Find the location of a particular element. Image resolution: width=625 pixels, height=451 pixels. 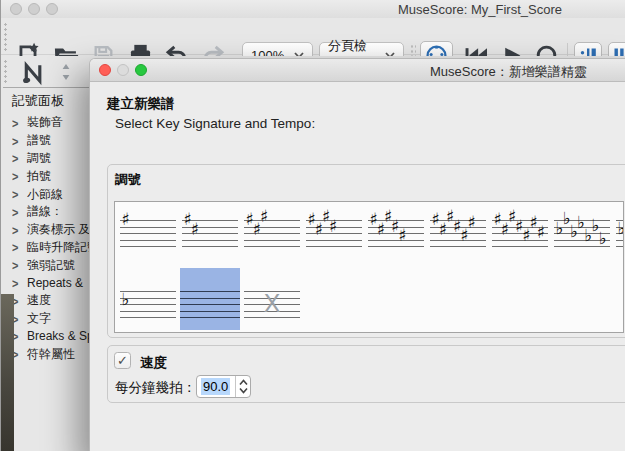

sidebar-item: >文字 is located at coordinates (46, 319).